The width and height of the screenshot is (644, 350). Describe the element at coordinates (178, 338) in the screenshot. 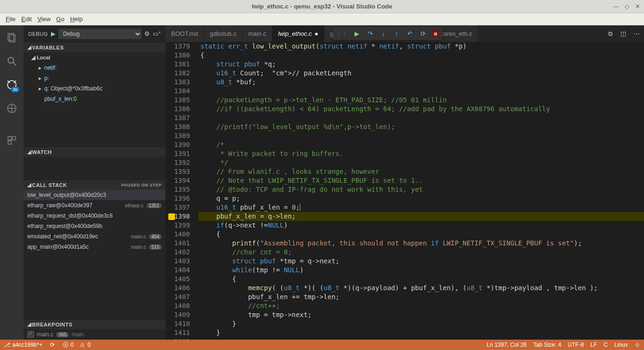

I see `line-number: 1412` at that location.